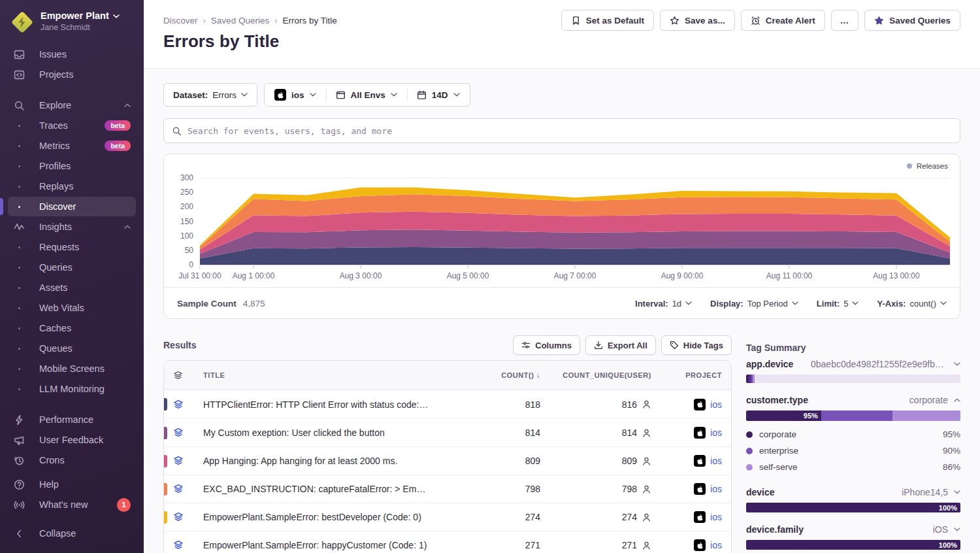 This screenshot has height=553, width=980. What do you see at coordinates (696, 345) in the screenshot?
I see `hide-tags-button: Hide Tags` at bounding box center [696, 345].